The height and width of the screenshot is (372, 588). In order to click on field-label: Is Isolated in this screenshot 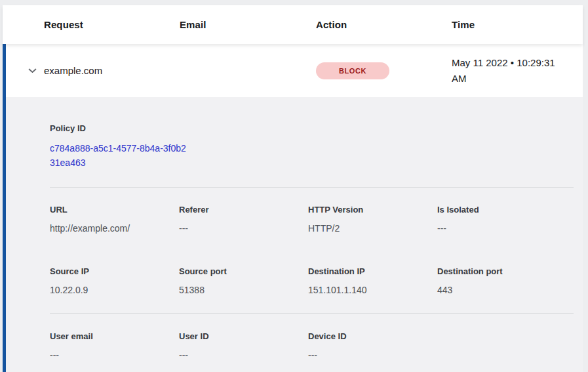, I will do `click(502, 210)`.